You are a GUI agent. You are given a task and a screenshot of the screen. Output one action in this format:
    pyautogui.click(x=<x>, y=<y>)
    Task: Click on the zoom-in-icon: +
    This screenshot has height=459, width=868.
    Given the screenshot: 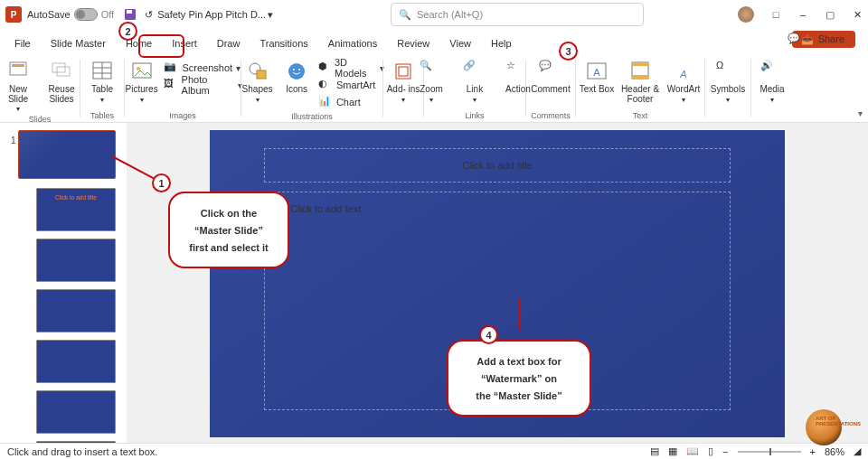 What is the action you would take?
    pyautogui.click(x=813, y=452)
    